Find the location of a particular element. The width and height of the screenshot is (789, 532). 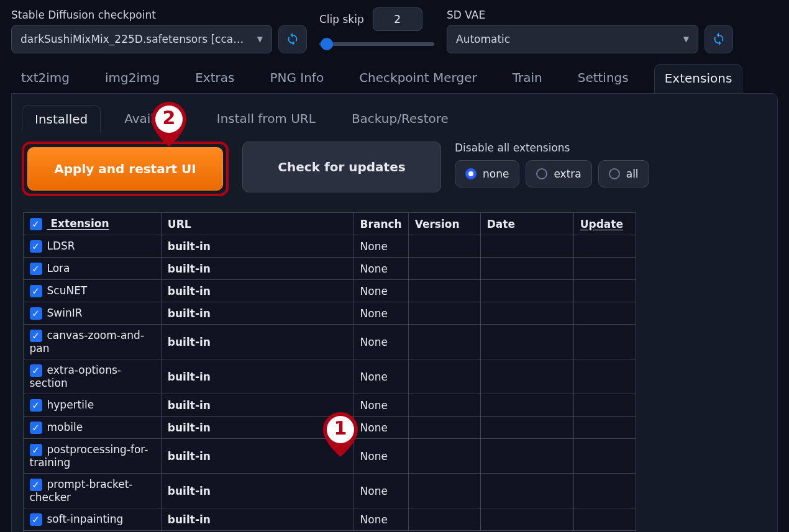

ext-name: postprocessing-for-training is located at coordinates (89, 456).